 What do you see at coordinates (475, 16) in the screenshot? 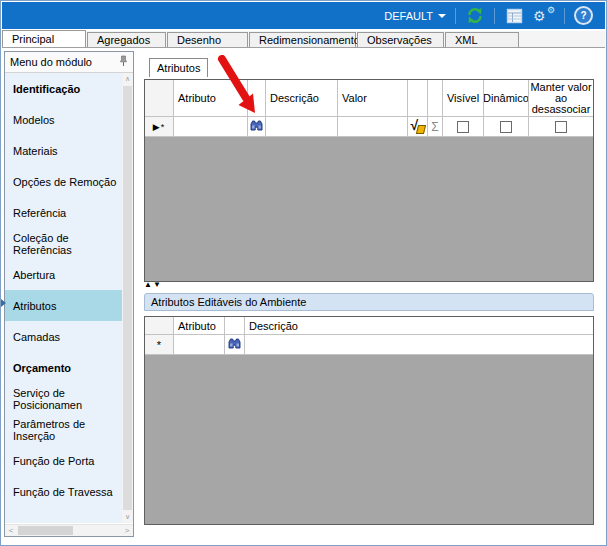
I see `refresh-icon` at bounding box center [475, 16].